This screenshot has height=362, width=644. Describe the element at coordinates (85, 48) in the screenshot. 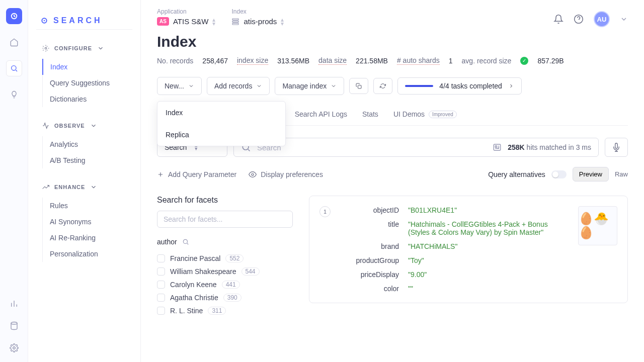

I see `section-header-configure: CONFIGURE` at that location.